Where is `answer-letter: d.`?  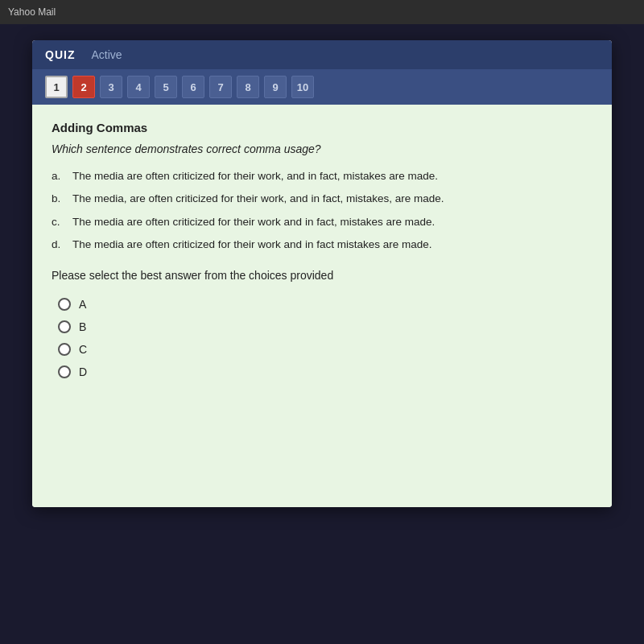 answer-letter: d. is located at coordinates (59, 245).